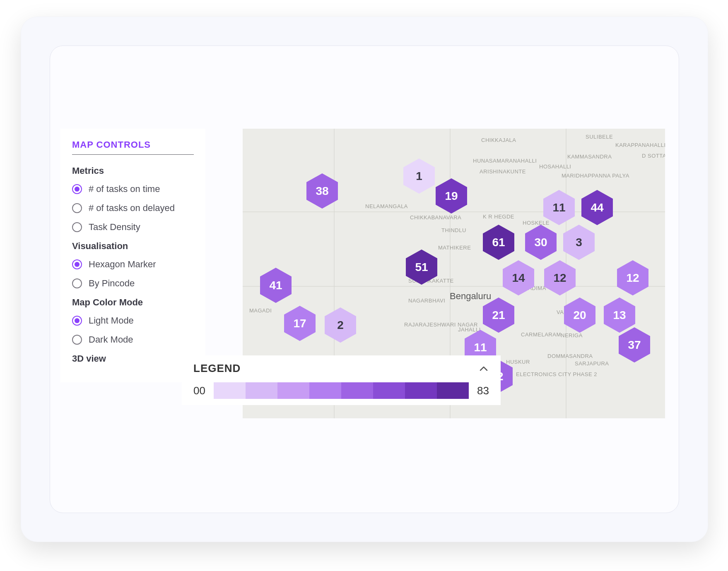  I want to click on hex-value: 30, so click(541, 242).